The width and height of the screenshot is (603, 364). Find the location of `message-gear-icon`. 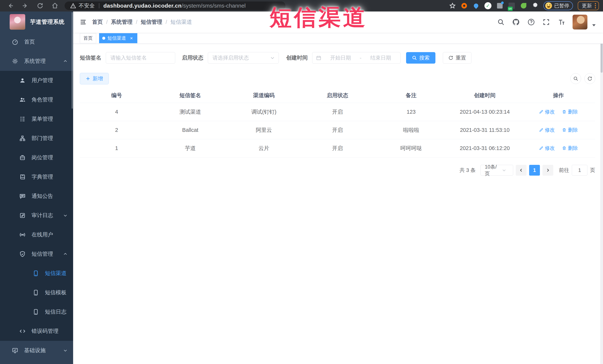

message-gear-icon is located at coordinates (23, 254).